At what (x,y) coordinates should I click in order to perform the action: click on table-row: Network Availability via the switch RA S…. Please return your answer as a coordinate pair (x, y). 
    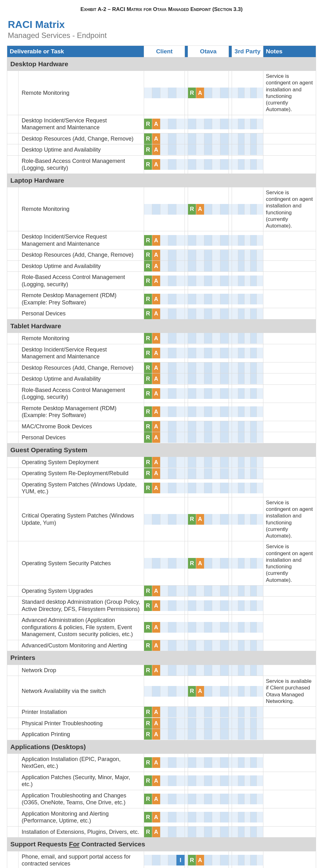
    Looking at the image, I should click on (162, 691).